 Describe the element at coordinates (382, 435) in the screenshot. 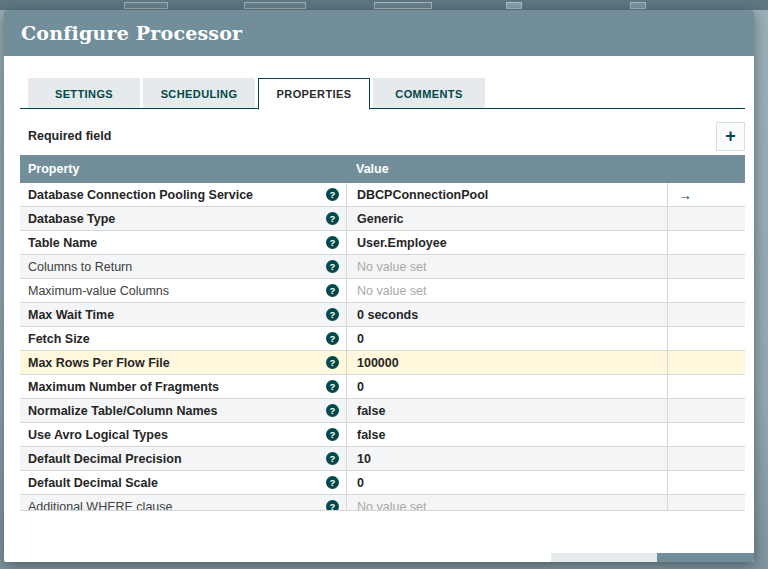

I see `table-row: Use Avro Logical Types ? false` at that location.